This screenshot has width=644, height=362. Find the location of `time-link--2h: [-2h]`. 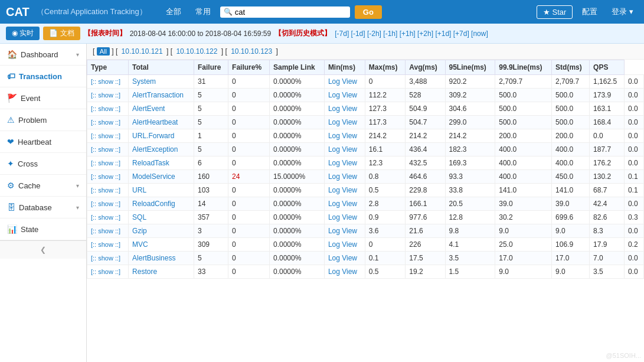

time-link--2h: [-2h] is located at coordinates (375, 34).